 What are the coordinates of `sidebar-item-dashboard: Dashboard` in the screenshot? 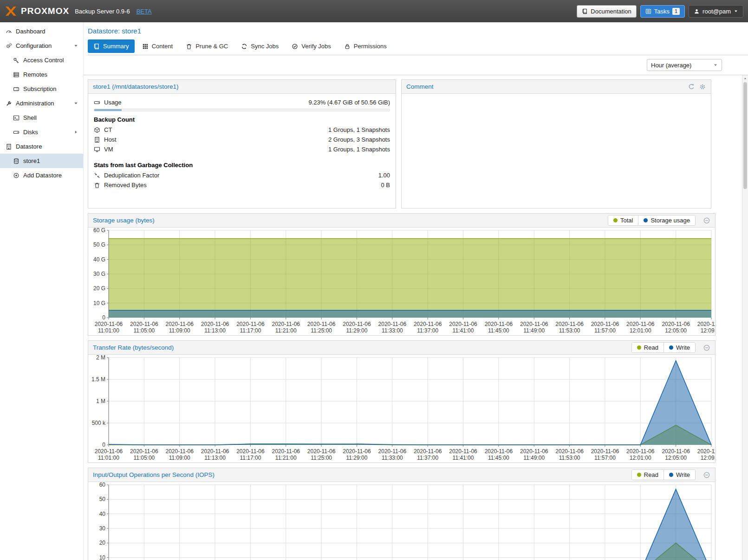 It's located at (42, 32).